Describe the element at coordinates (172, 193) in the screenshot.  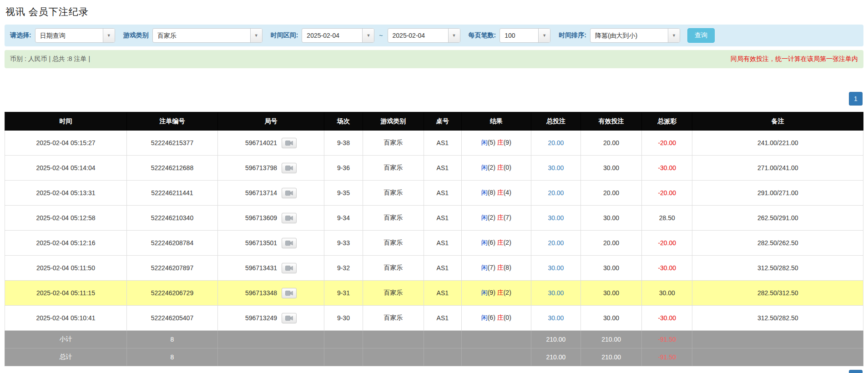
I see `cell-bet-id: 522246211441` at that location.